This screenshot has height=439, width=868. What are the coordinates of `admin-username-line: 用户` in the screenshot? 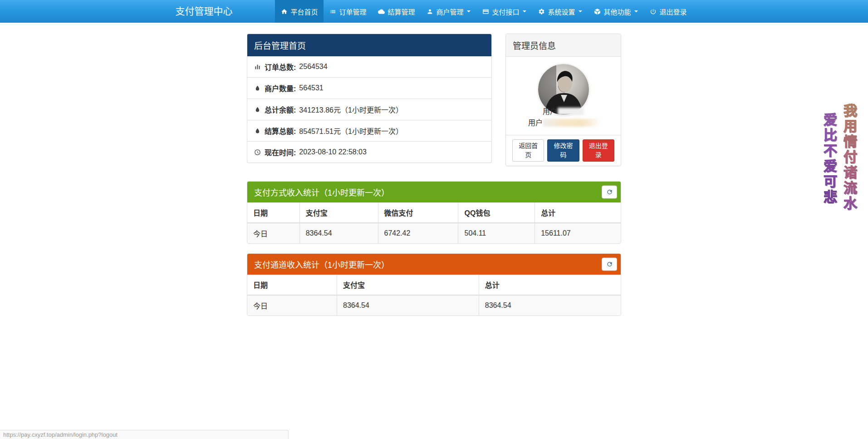 It's located at (564, 112).